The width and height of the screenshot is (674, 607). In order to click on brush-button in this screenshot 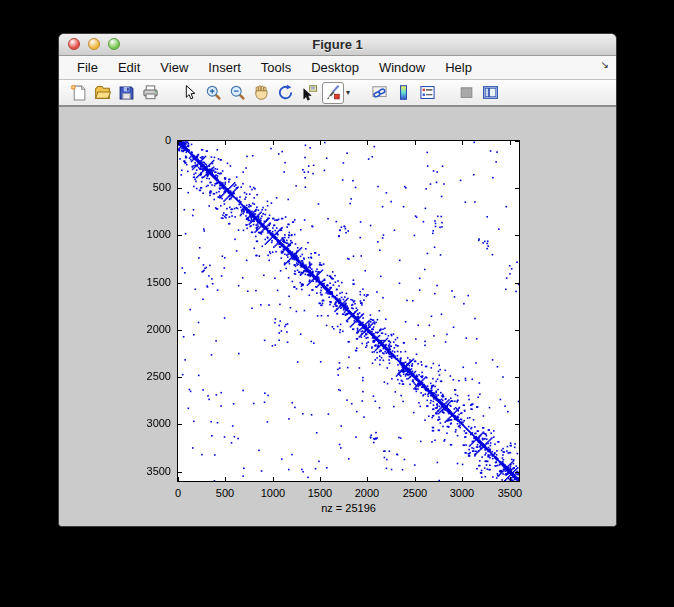, I will do `click(333, 93)`.